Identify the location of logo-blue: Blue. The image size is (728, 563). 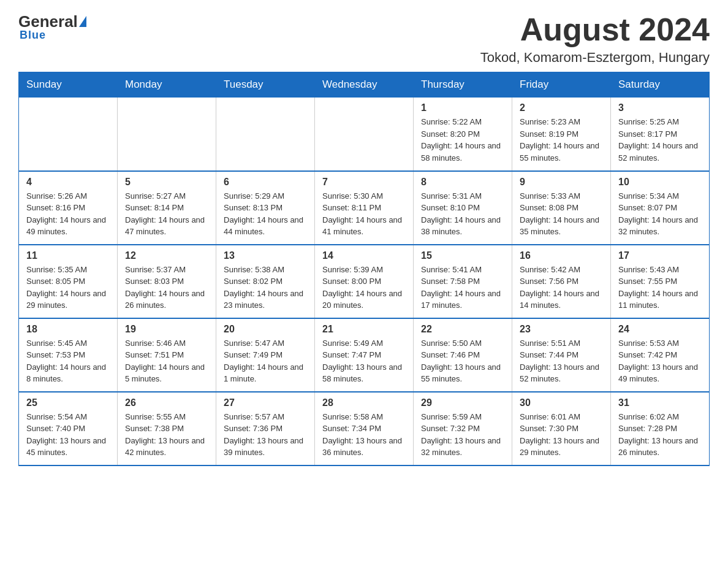
(33, 36).